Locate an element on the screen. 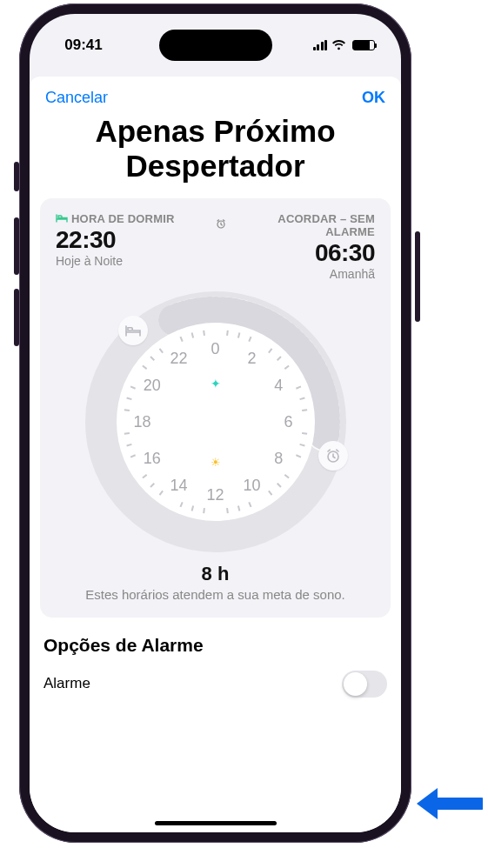  dial-hour-6: 6 is located at coordinates (288, 423).